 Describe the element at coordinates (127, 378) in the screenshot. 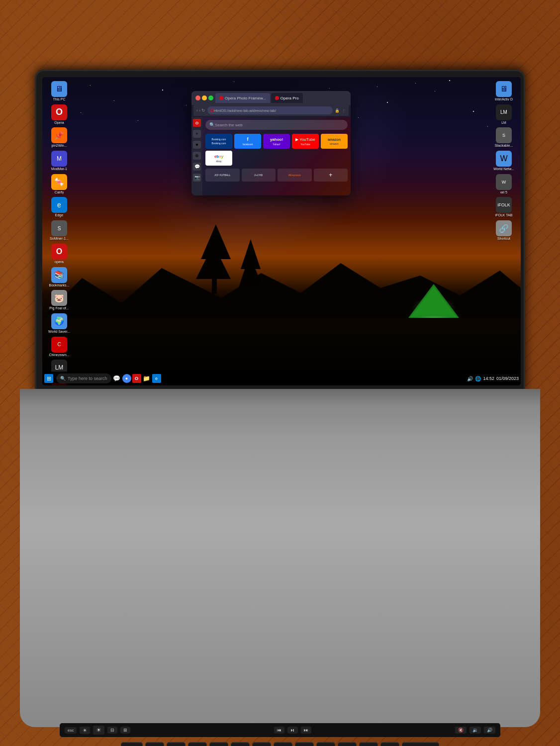

I see `taskbar-icon-2: ●` at that location.